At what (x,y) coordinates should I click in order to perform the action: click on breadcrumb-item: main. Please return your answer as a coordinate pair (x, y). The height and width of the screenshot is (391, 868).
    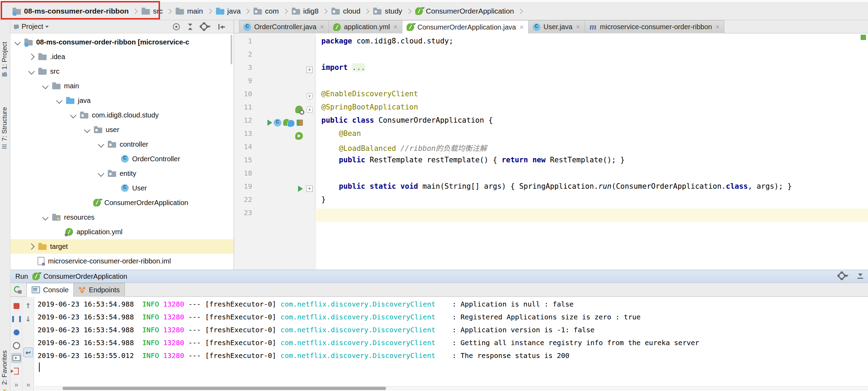
    Looking at the image, I should click on (189, 11).